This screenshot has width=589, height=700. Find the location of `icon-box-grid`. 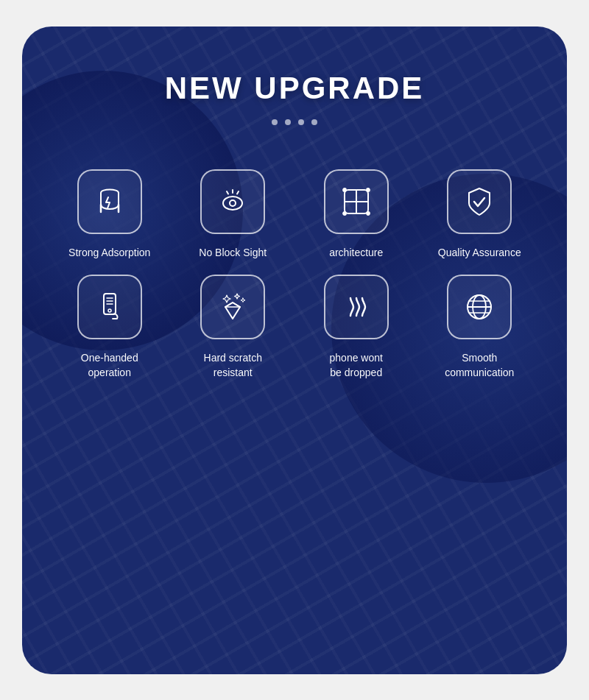

icon-box-grid is located at coordinates (356, 202).